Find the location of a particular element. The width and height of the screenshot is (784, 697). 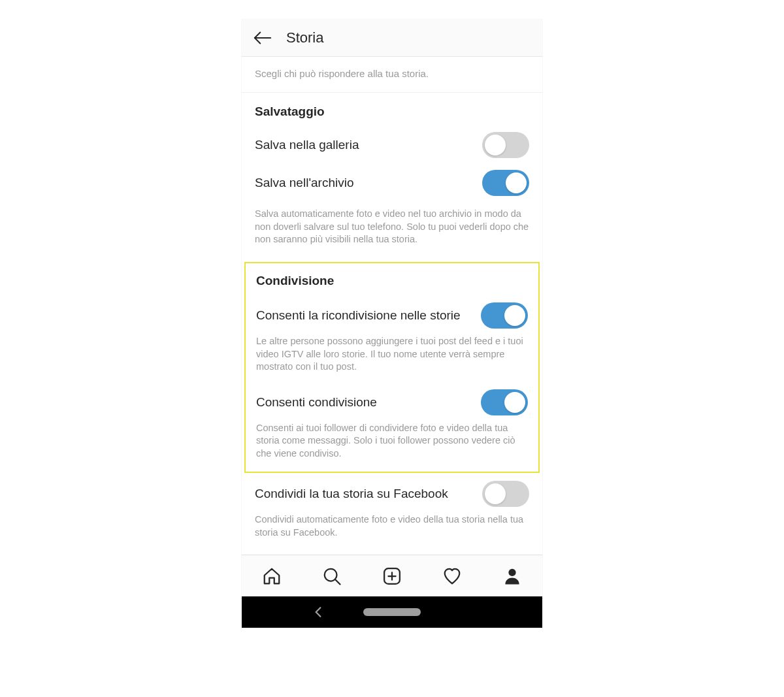

home-icon is located at coordinates (272, 576).